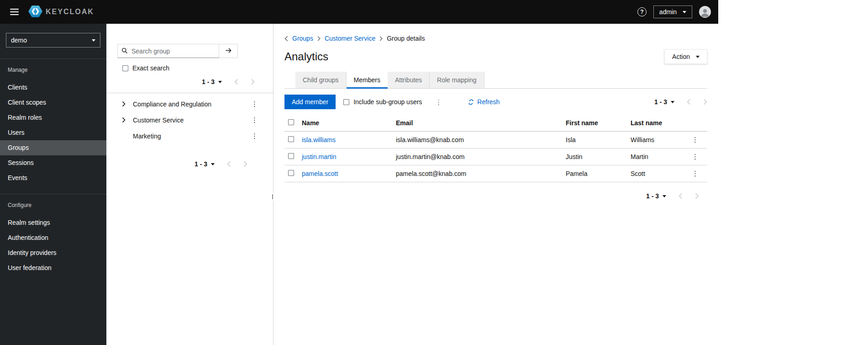 The width and height of the screenshot is (868, 345). What do you see at coordinates (388, 102) in the screenshot?
I see `include-subgroups-label: Include sub-group users` at bounding box center [388, 102].